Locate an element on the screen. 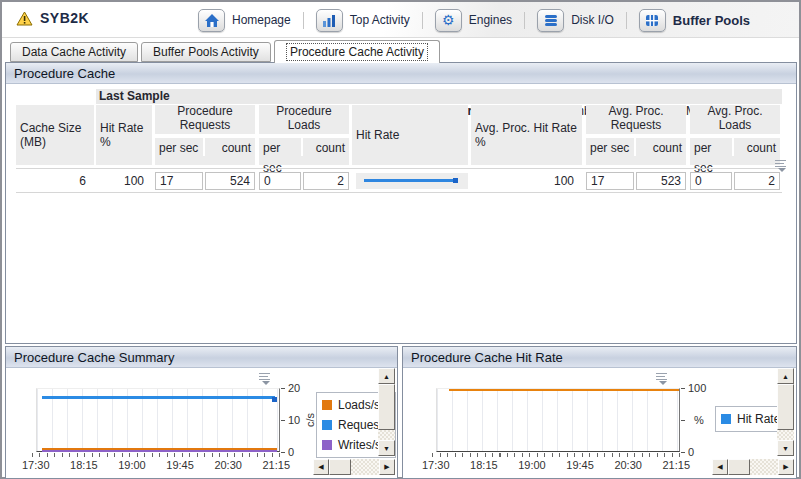  x-tick-label: 19:45 is located at coordinates (580, 465).